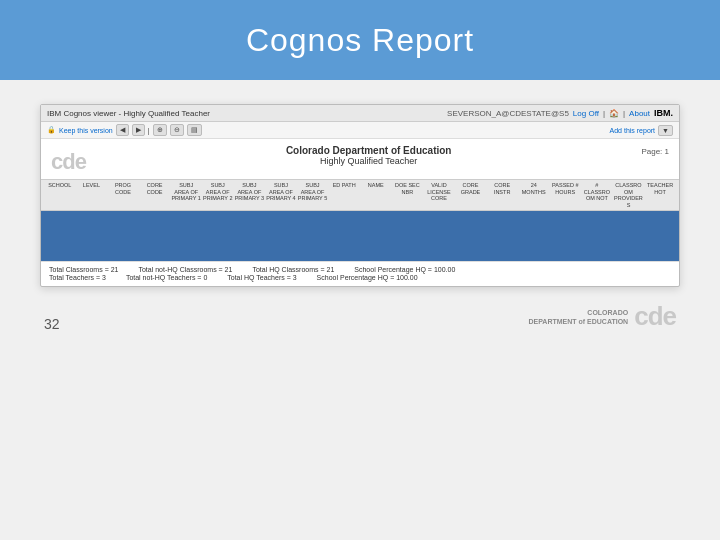 Image resolution: width=720 pixels, height=540 pixels. I want to click on col-subj5: SUBJ AREA OF PRIMARY 5, so click(313, 195).